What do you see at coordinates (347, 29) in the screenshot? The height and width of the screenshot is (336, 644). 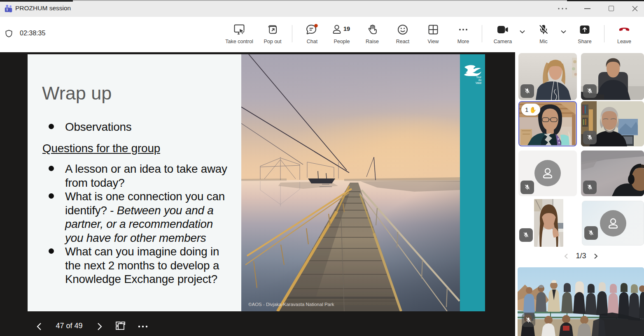 I see `svg-text: 19` at bounding box center [347, 29].